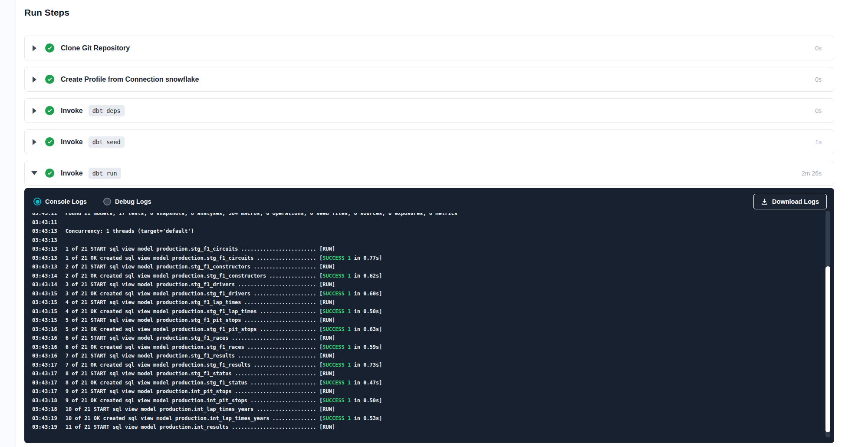  I want to click on log-text: in 0.47s], so click(366, 383).